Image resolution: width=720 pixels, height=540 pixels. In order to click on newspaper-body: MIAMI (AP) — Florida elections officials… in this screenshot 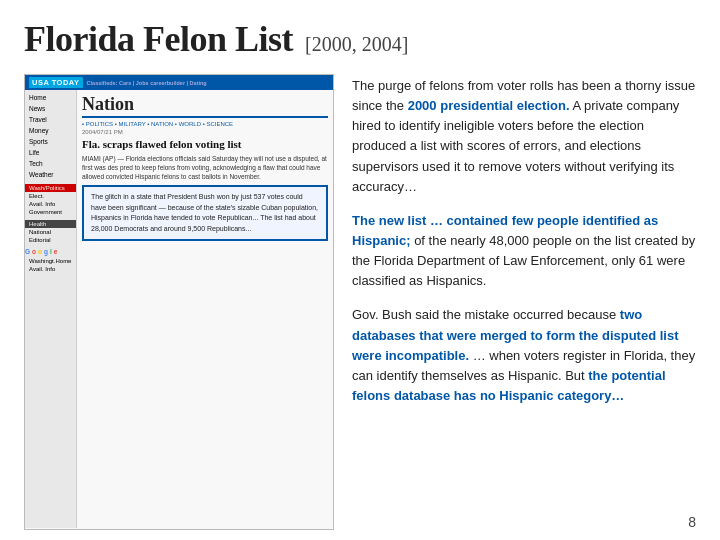, I will do `click(205, 168)`.